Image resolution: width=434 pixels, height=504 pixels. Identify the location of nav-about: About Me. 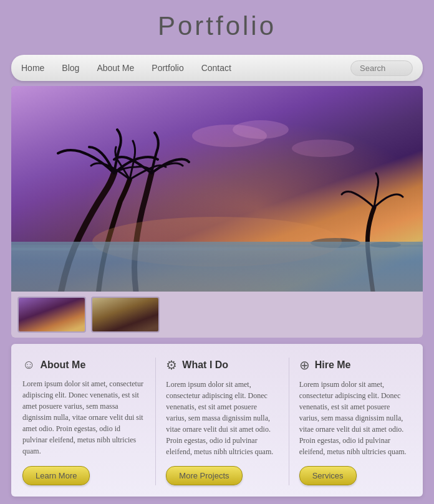
(115, 68).